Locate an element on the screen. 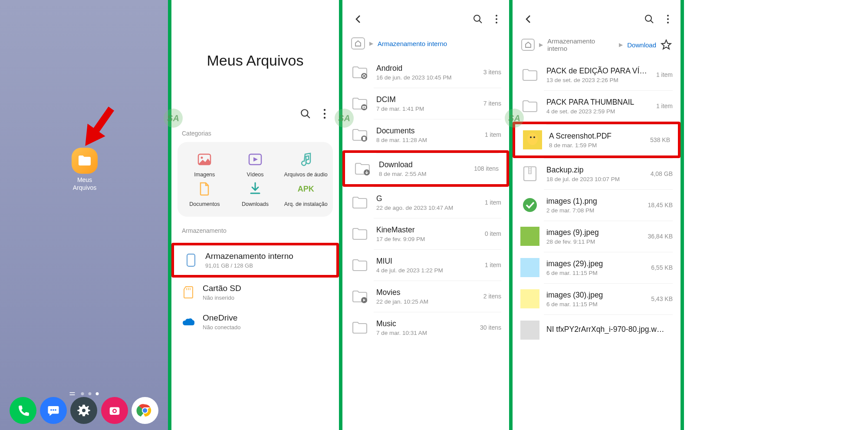  onedrive-icon is located at coordinates (188, 322).